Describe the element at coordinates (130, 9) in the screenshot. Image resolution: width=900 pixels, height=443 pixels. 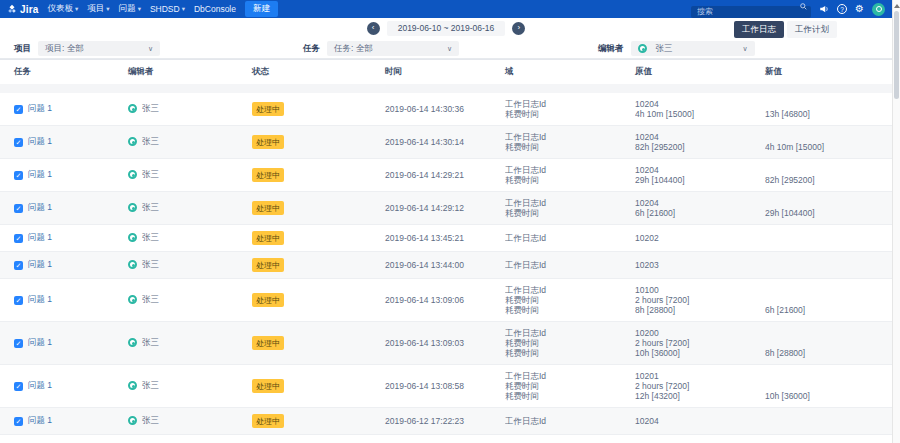
I see `nav-item-issues: 问题▾` at that location.